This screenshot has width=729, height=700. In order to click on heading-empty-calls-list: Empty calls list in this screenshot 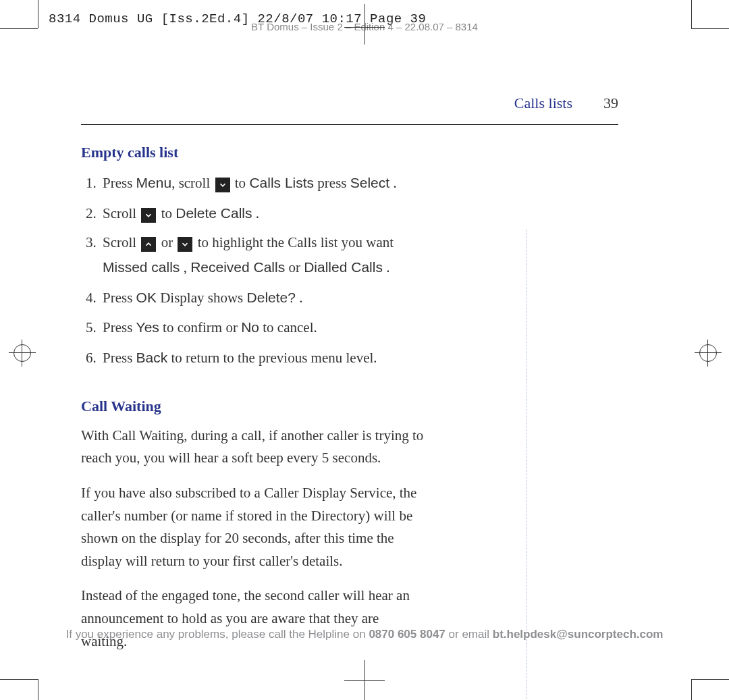, I will do `click(246, 153)`.